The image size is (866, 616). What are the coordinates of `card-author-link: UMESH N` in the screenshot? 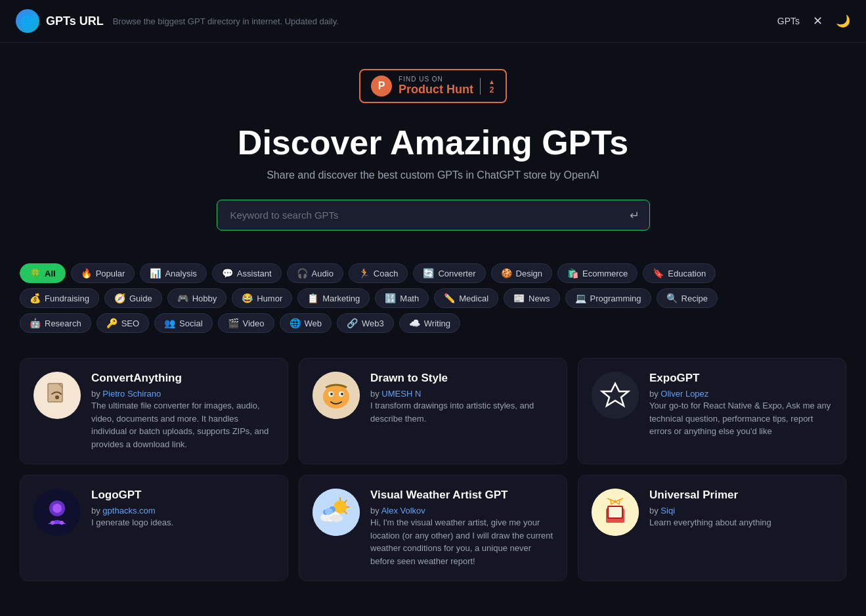 It's located at (401, 394).